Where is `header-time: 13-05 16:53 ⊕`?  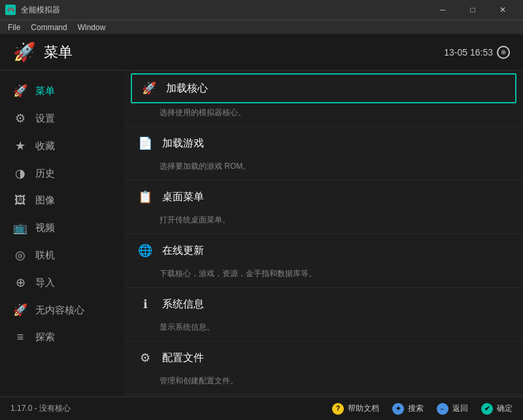
header-time: 13-05 16:53 ⊕ is located at coordinates (477, 52).